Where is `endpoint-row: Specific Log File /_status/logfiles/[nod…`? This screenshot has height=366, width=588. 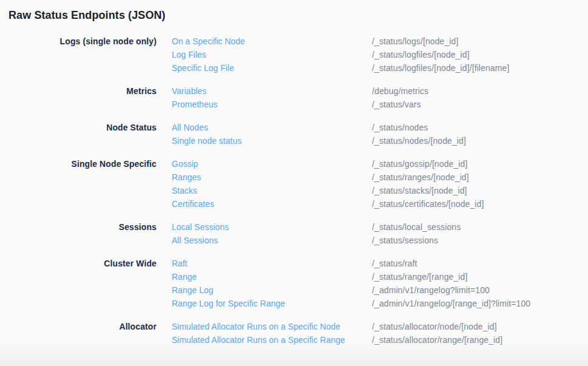 endpoint-row: Specific Log File /_status/logfiles/[nod… is located at coordinates (373, 68).